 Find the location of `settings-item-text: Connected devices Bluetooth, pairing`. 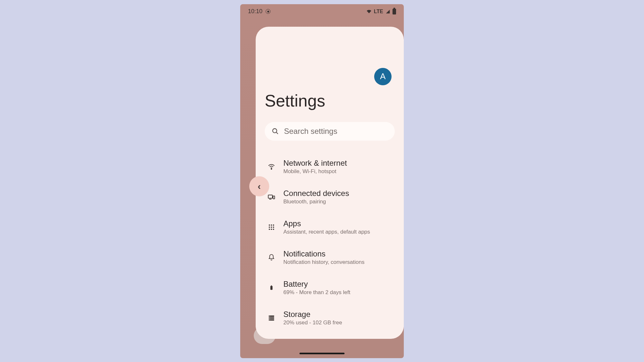

settings-item-text: Connected devices Bluetooth, pairing is located at coordinates (316, 197).